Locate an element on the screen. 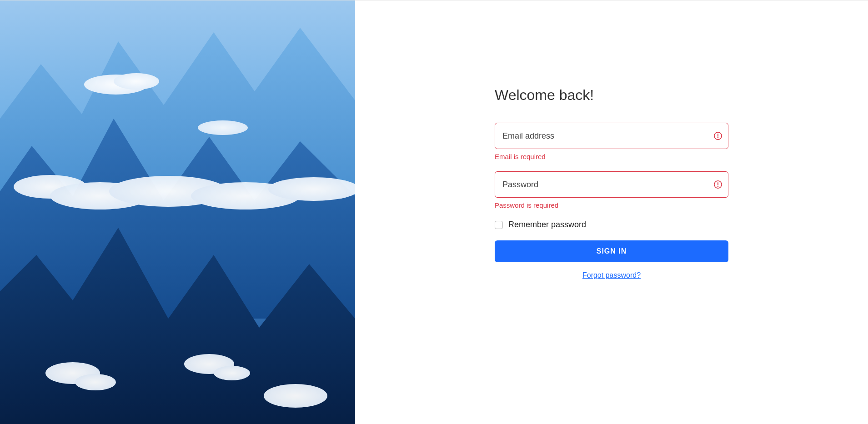  email-field is located at coordinates (612, 136).